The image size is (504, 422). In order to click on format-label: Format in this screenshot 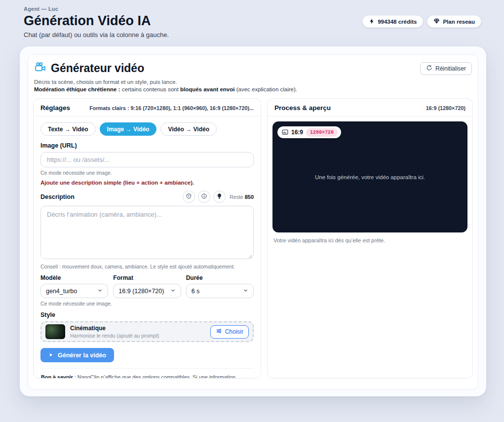, I will do `click(147, 278)`.